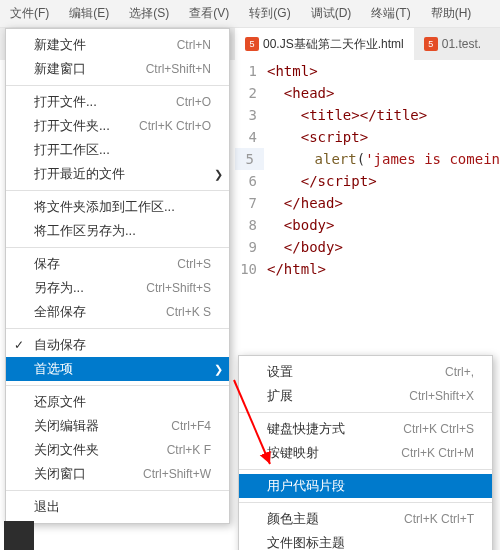 The height and width of the screenshot is (550, 500). Describe the element at coordinates (118, 402) in the screenshot. I see `menu-item: 还原文件` at that location.